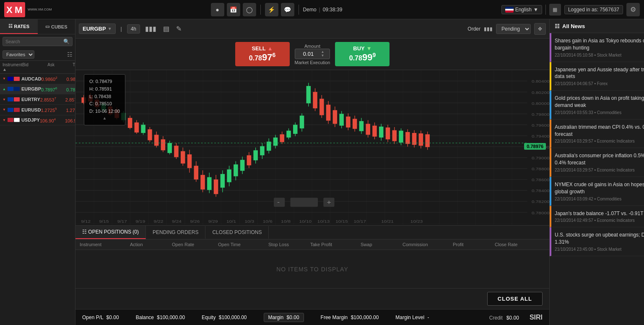 The width and height of the screenshot is (644, 325). I want to click on market-icon: ◯, so click(249, 10).